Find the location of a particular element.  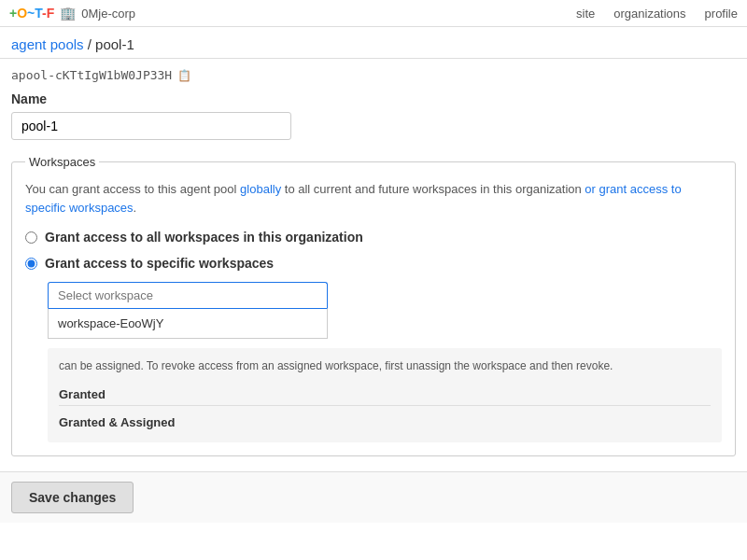

radio-option-specific: Grant access to specific workspaces is located at coordinates (374, 263).